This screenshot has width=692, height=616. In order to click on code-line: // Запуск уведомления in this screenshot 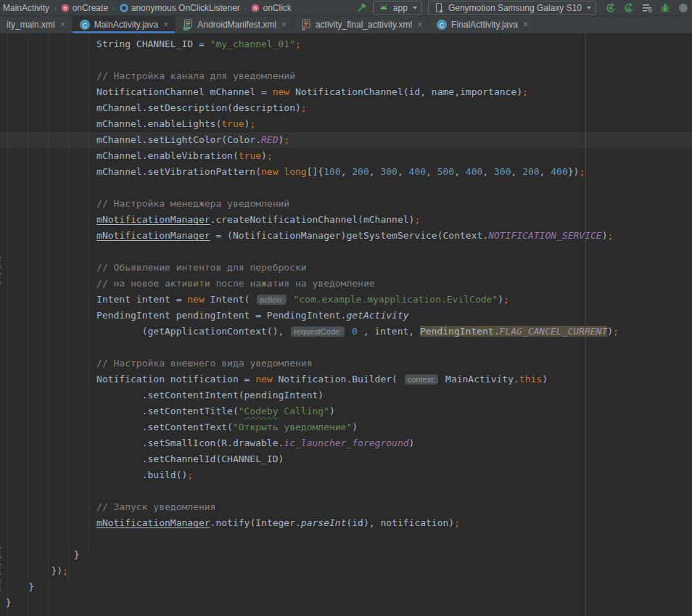, I will do `click(346, 507)`.